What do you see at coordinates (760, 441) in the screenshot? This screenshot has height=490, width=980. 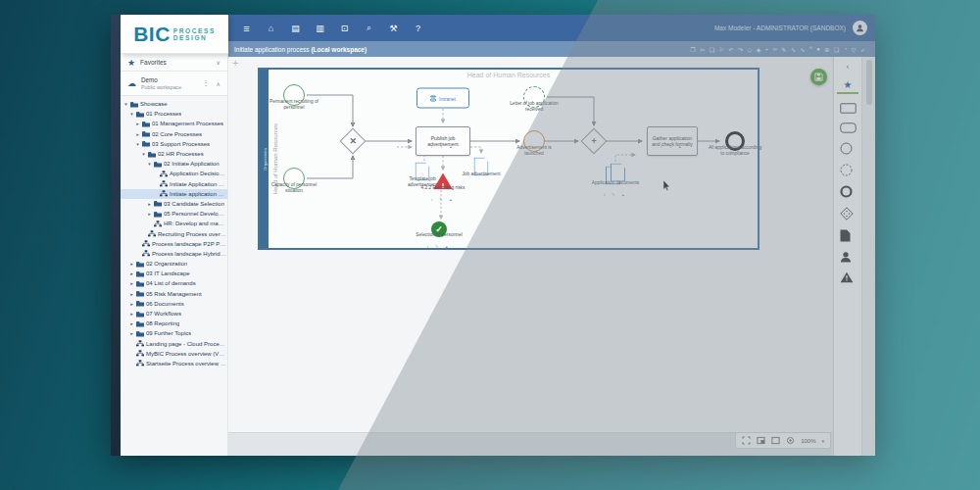 I see `minimap-icon` at bounding box center [760, 441].